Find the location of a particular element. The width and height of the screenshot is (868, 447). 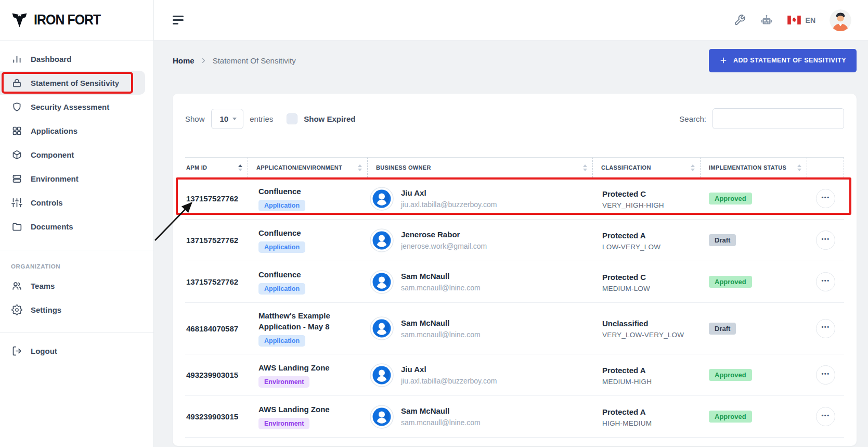

column-header-actions is located at coordinates (826, 168).